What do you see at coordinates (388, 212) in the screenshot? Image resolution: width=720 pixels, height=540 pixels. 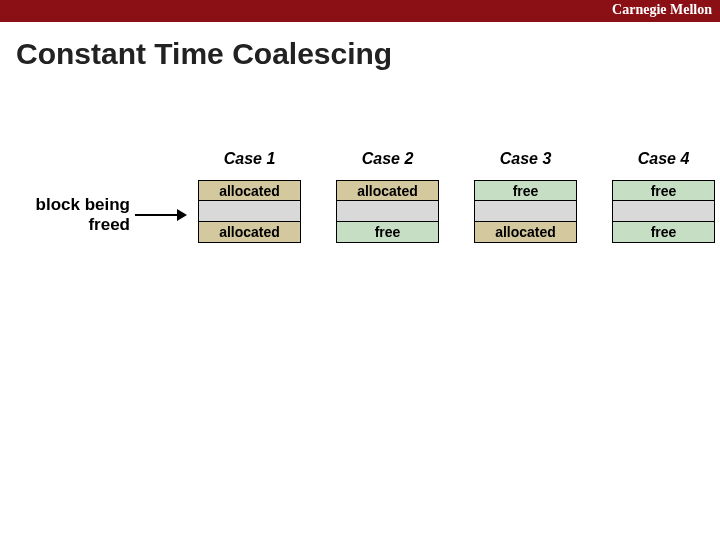 I see `block-stack: allocatedfree` at bounding box center [388, 212].